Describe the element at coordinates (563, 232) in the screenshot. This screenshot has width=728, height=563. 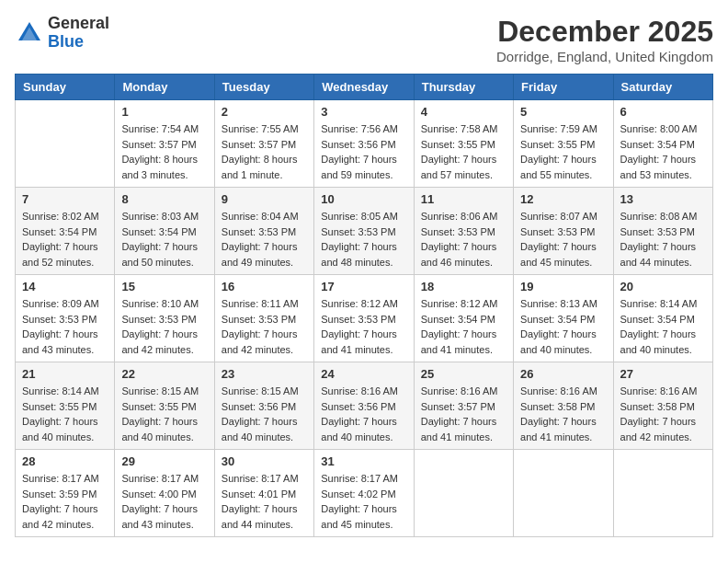
I see `calendar-cell: 12Sunrise: 8:07 AM Sunset: 3:53 PM Dayli…` at that location.